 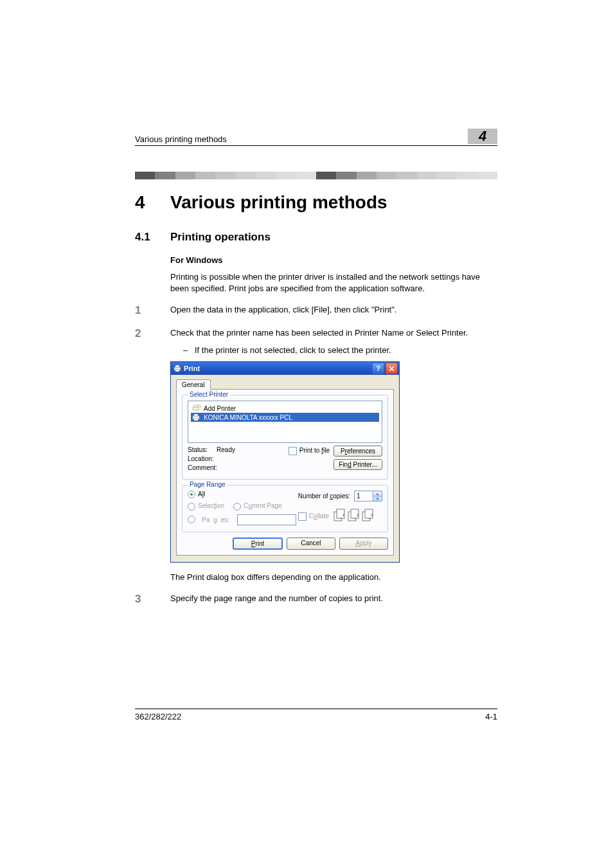 What do you see at coordinates (153, 237) in the screenshot?
I see `section-number: 4.1` at bounding box center [153, 237].